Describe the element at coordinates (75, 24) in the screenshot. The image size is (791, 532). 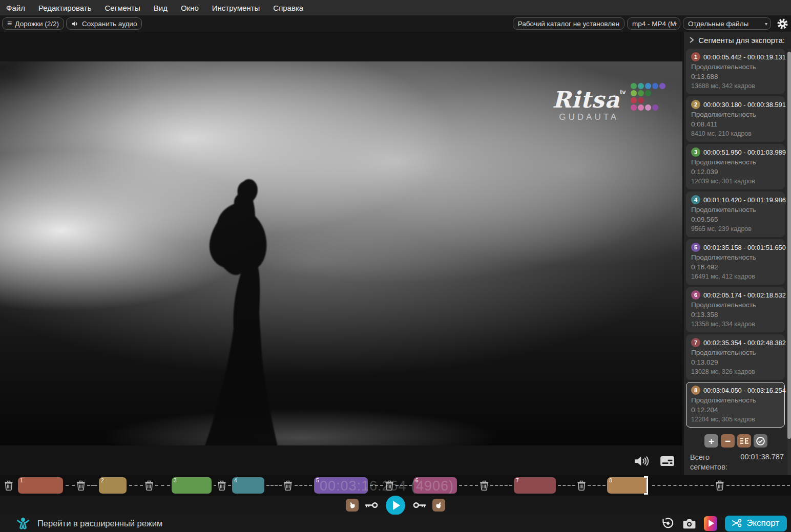
I see `speaker-icon` at that location.